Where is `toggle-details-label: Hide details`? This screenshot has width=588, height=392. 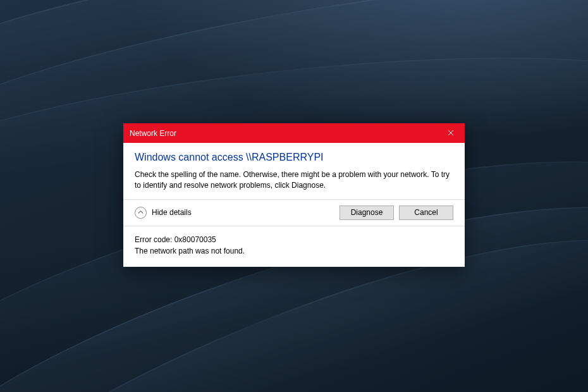 toggle-details-label: Hide details is located at coordinates (172, 212).